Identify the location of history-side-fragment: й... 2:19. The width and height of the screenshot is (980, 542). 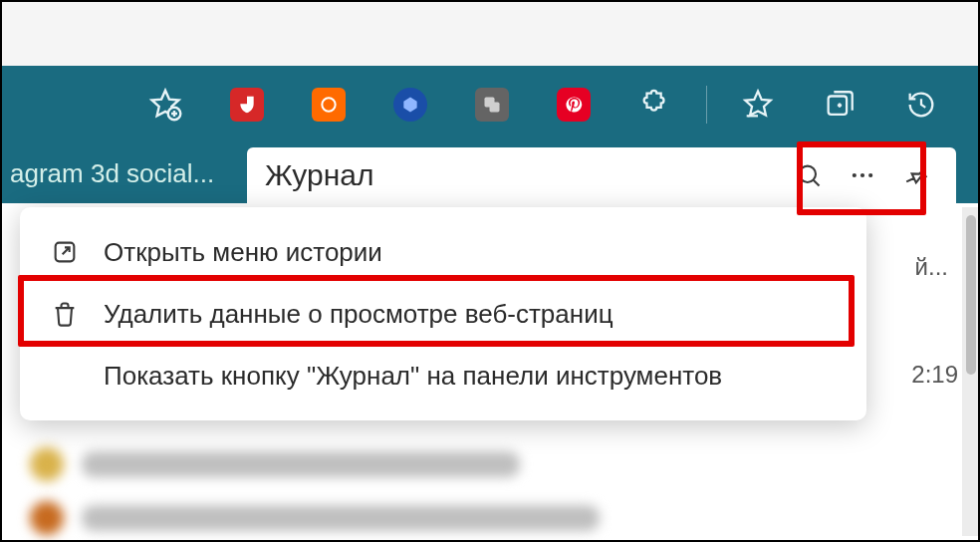
(907, 297).